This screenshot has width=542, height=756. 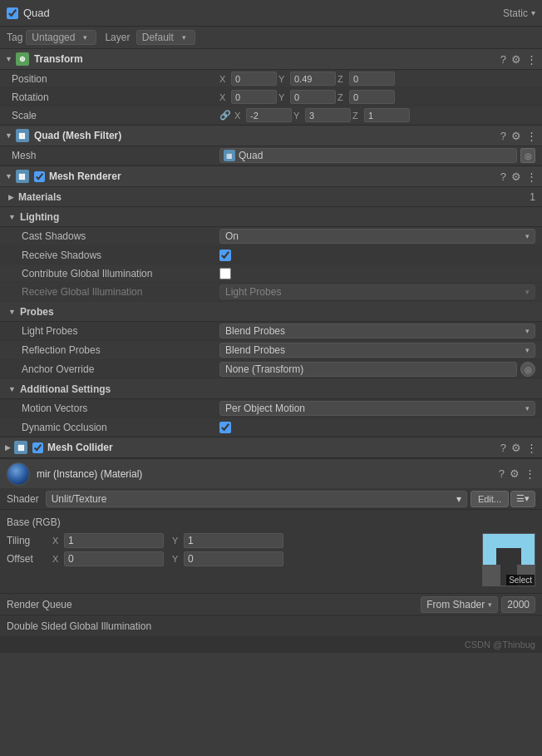 I want to click on mesh-select-button: ◎, so click(x=528, y=156).